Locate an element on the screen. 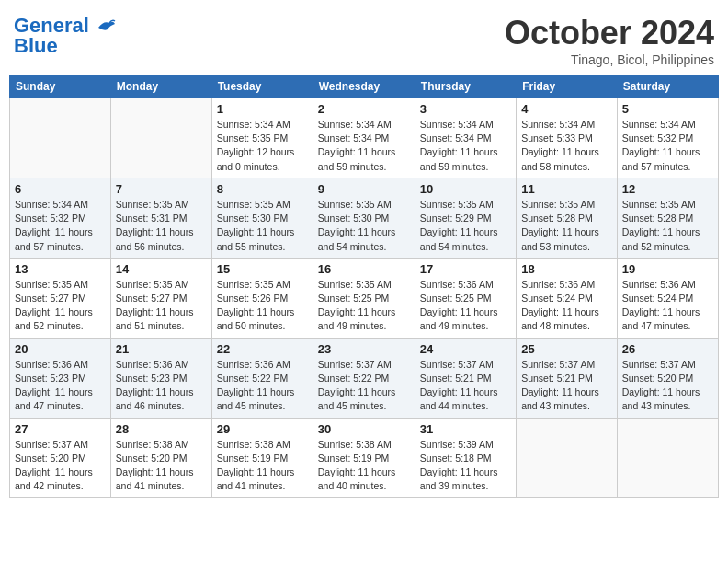  day-info: Sunrise: 5:35 AM Sunset: 5:29 PM Dayligh… is located at coordinates (465, 226).